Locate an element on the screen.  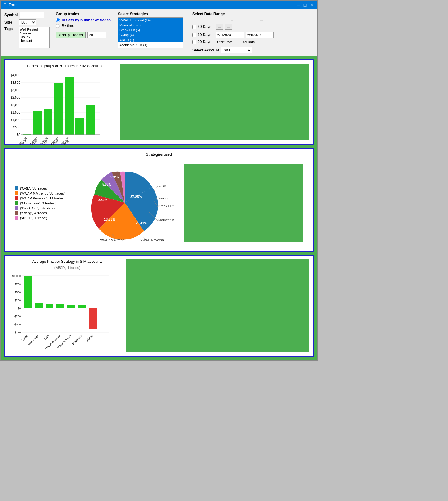
chart3-row: Average PnL per Strategy in SIM accounts… is located at coordinates (159, 306).